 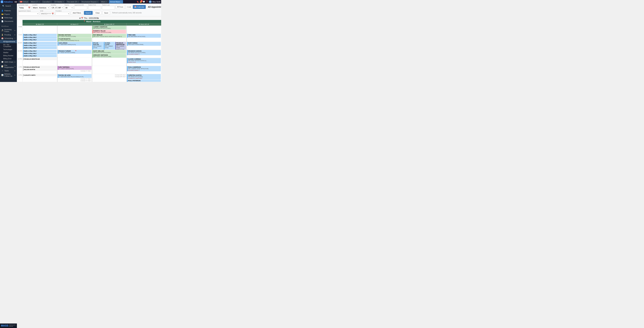 What do you see at coordinates (144, 44) in the screenshot?
I see `list-item: MARY PARISH MRA HEAD W/WO(70546)` at bounding box center [144, 44].